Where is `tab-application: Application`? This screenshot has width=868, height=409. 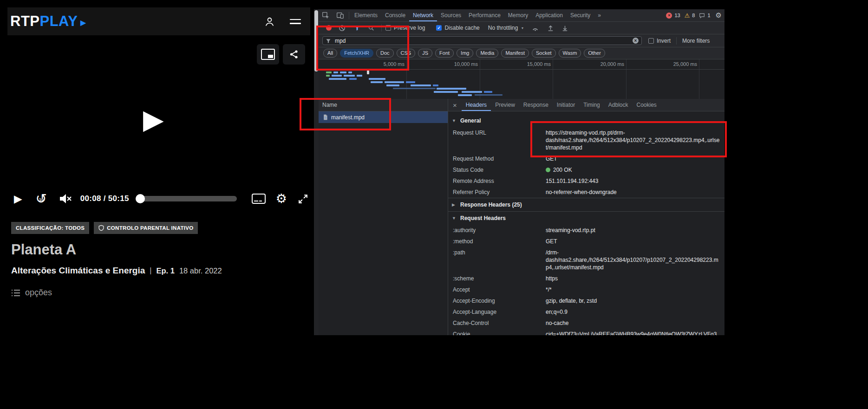 tab-application: Application is located at coordinates (549, 15).